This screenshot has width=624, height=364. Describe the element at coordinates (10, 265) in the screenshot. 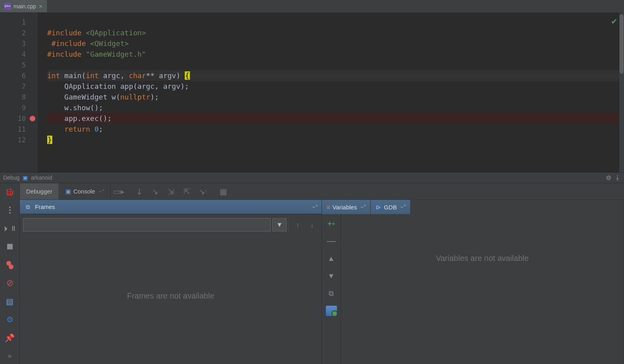

I see `view-breakpoints-button` at that location.